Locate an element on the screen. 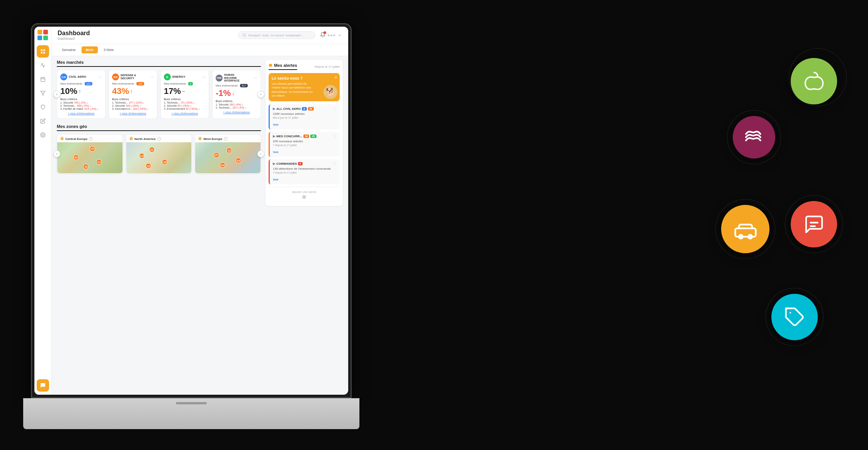  bubble-wave is located at coordinates (754, 137).